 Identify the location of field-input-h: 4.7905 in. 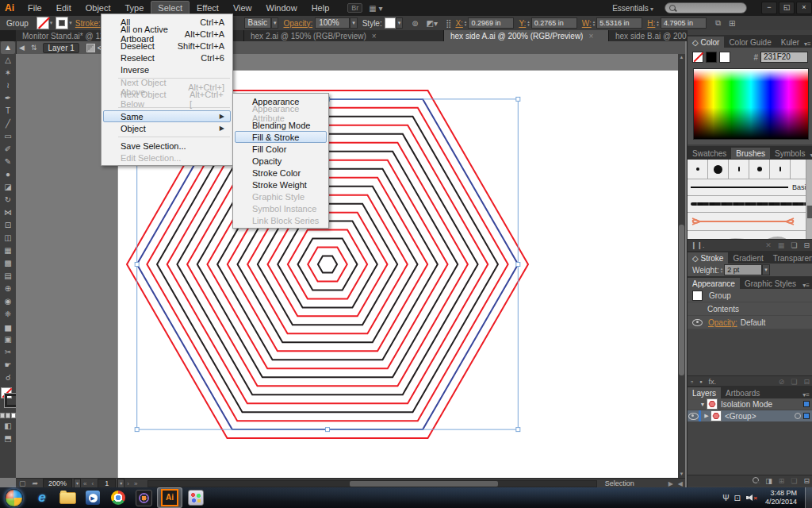
(684, 23).